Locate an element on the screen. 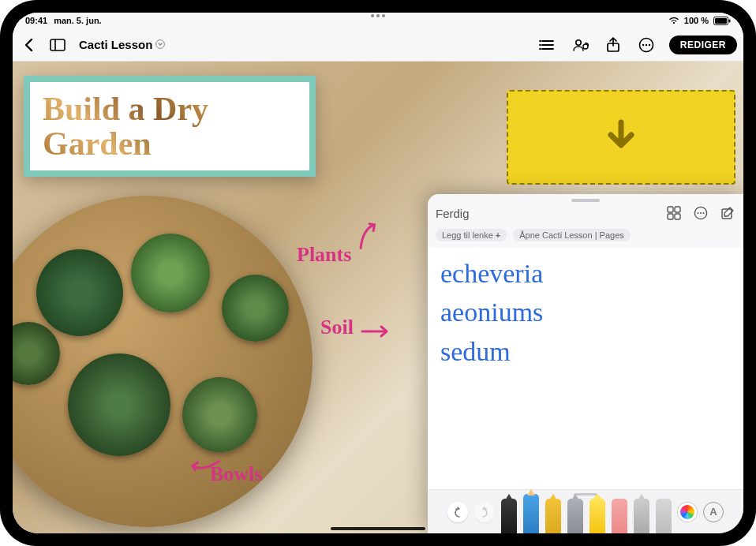 The height and width of the screenshot is (546, 756). document-title: Cacti Lesson is located at coordinates (115, 44).